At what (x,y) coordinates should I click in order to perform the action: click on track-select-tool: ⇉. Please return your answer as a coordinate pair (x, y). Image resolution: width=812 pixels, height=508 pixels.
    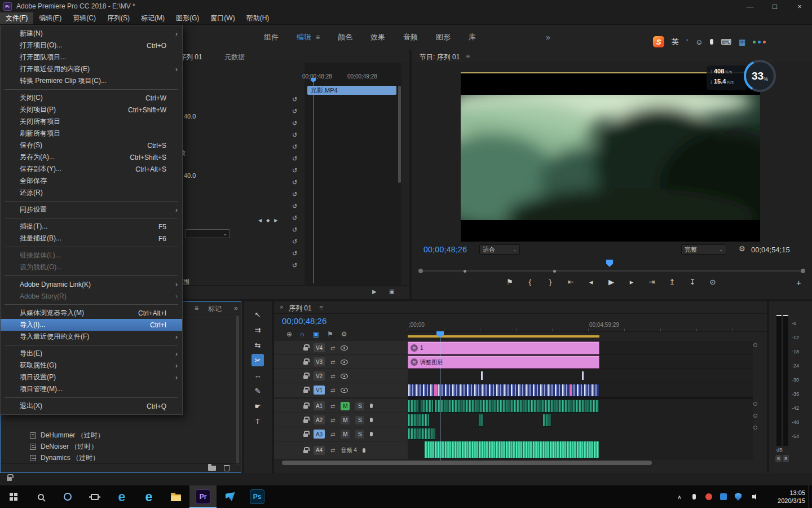
    Looking at the image, I should click on (258, 330).